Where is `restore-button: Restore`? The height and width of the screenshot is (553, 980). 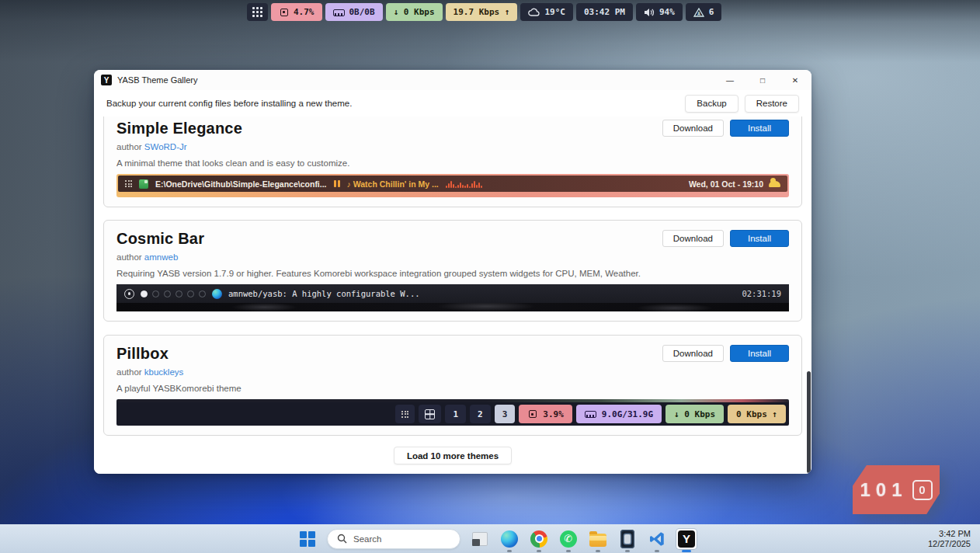
restore-button: Restore is located at coordinates (772, 104).